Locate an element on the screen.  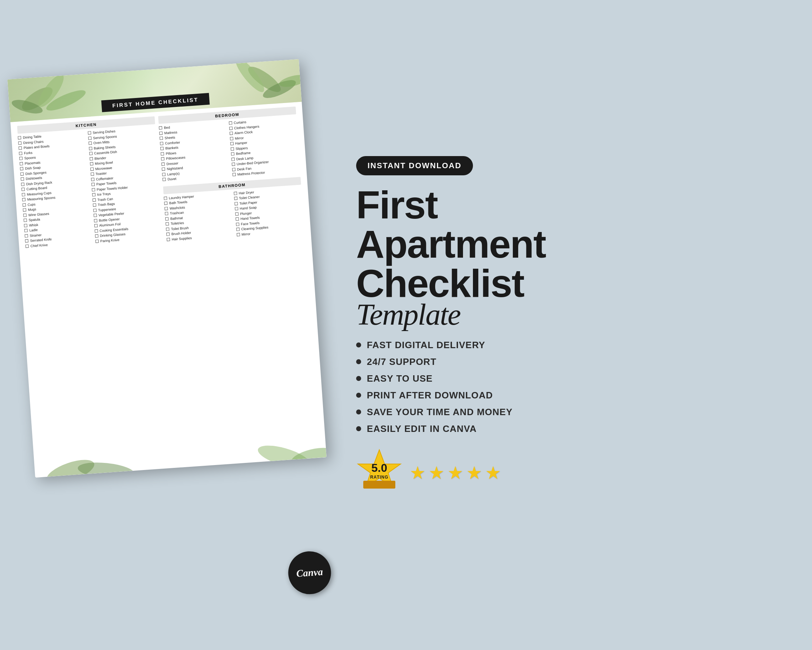
rating-label: RATING is located at coordinates (379, 477).